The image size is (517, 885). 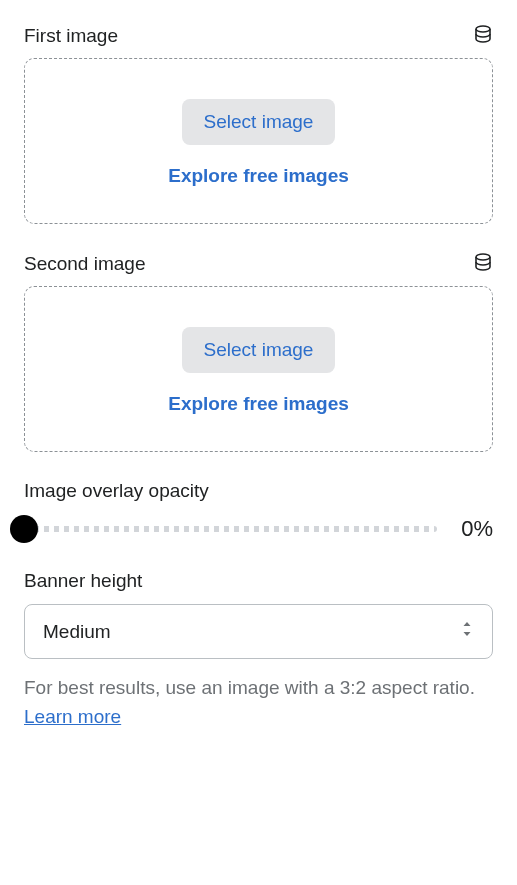 I want to click on overlay-opacity-slider-thumb, so click(x=24, y=529).